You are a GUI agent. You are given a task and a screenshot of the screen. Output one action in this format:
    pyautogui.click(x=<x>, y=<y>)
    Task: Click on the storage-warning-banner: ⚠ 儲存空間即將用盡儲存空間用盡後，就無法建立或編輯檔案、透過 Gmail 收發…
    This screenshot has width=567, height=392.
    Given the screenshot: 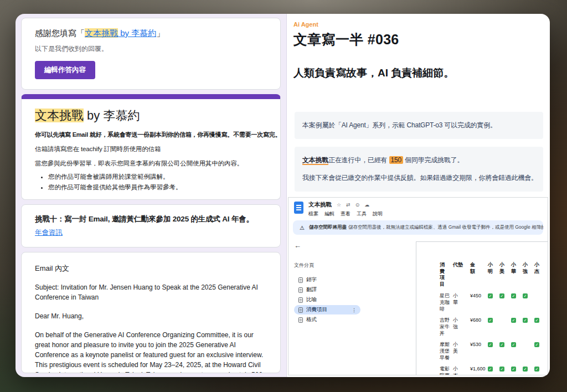 What is the action you would take?
    pyautogui.click(x=418, y=228)
    